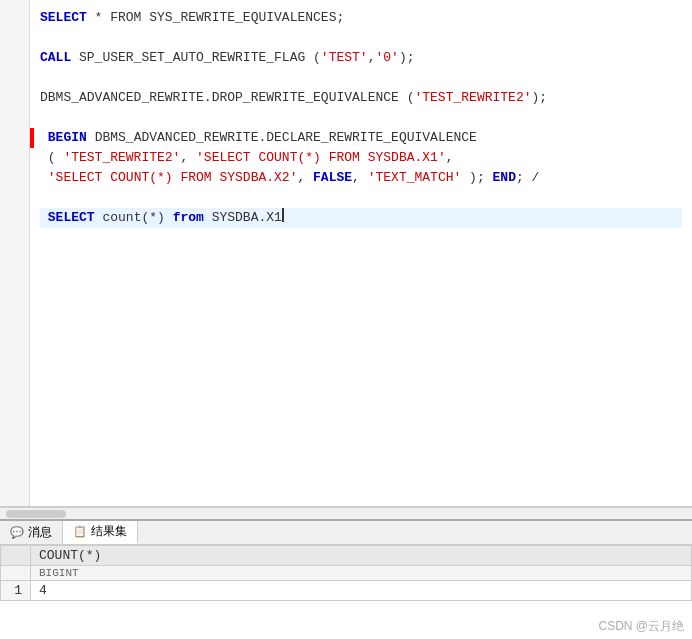 The height and width of the screenshot is (639, 692). Describe the element at coordinates (361, 158) in the screenshot. I see `code-line-8: ( 'TEST_REWRITE2', 'SELECT COUNT(*) FROM…` at that location.